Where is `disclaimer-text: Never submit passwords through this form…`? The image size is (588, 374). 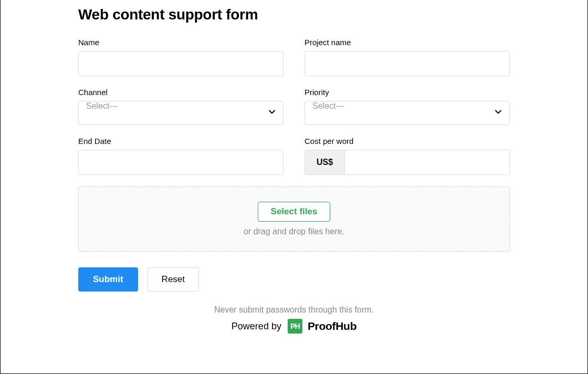 disclaimer-text: Never submit passwords through this form… is located at coordinates (294, 310).